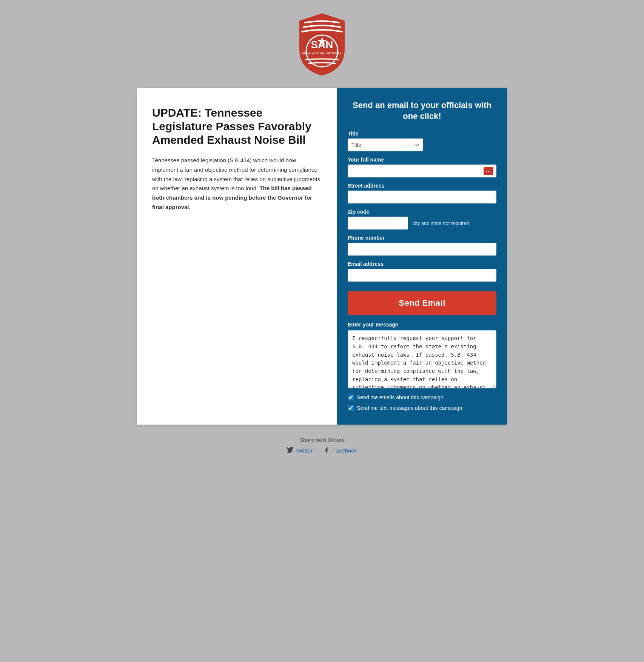 The height and width of the screenshot is (662, 644). Describe the element at coordinates (422, 271) in the screenshot. I see `email-group: Email address` at that location.